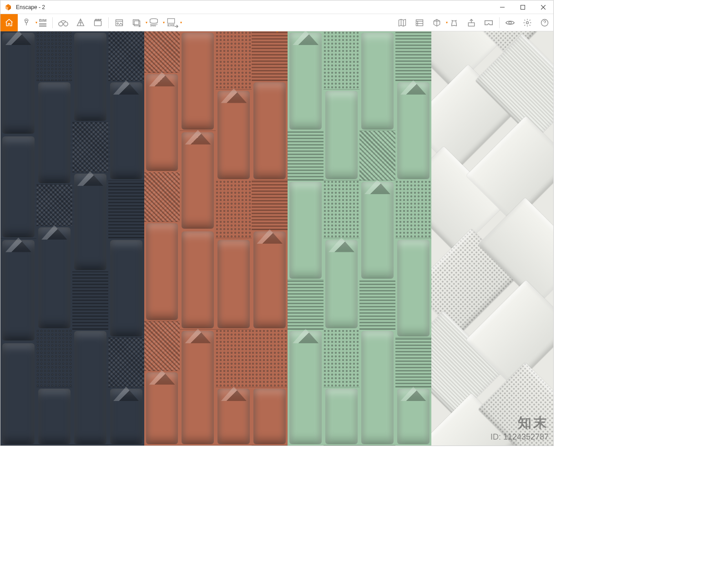 The image size is (728, 586). I want to click on settings-button, so click(527, 23).